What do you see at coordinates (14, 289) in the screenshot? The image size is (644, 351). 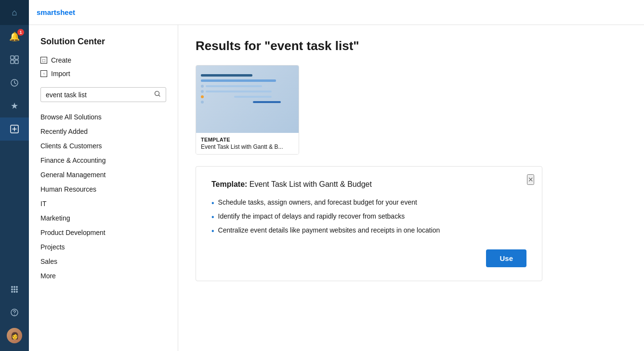 I see `apps-icon` at bounding box center [14, 289].